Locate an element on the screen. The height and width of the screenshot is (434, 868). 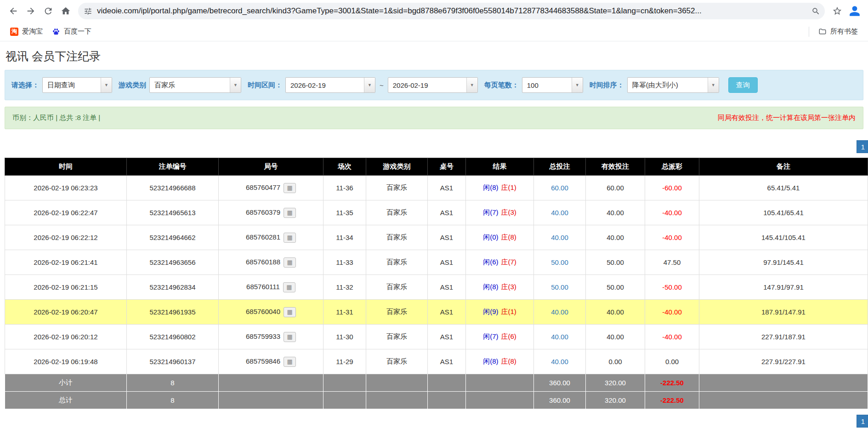
cell-payout: -40.00 is located at coordinates (672, 238).